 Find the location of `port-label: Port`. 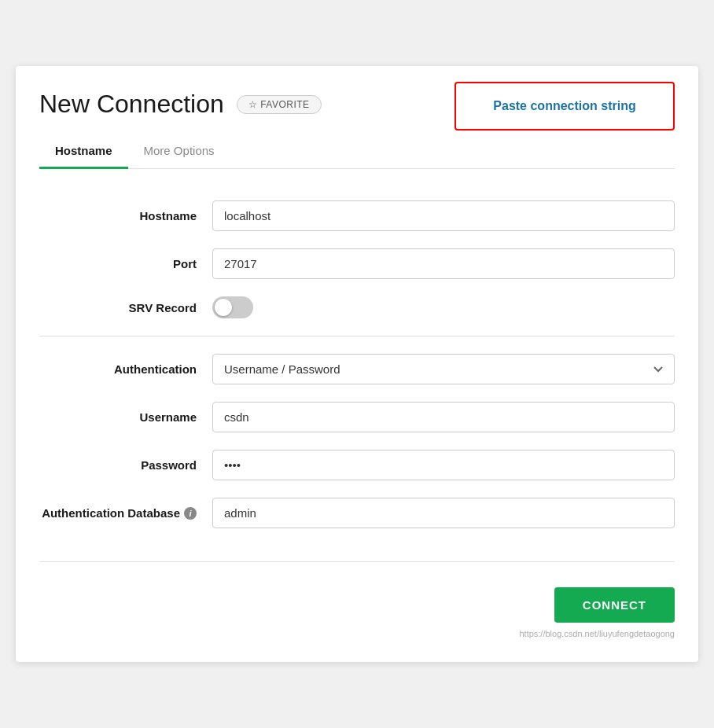

port-label: Port is located at coordinates (126, 264).